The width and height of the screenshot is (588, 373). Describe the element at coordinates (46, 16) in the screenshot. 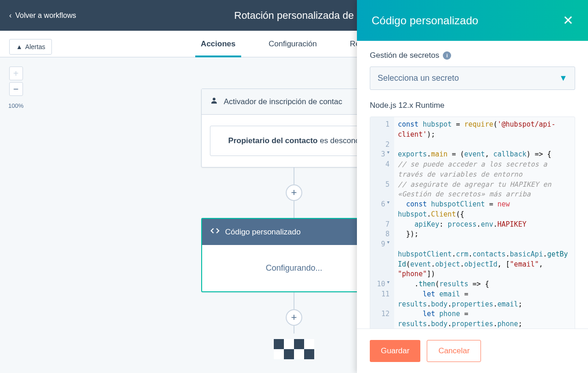

I see `back-label: Volver a workflows` at that location.